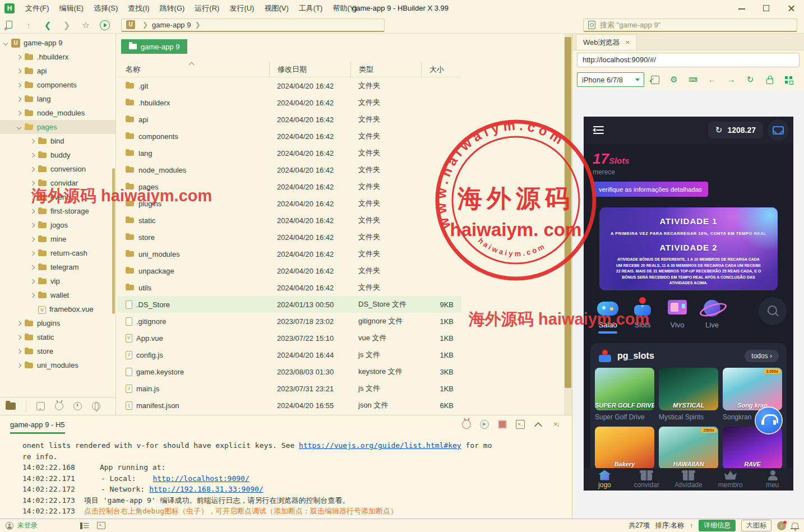 The image size is (804, 532). I want to click on terminal-icon, so click(101, 526).